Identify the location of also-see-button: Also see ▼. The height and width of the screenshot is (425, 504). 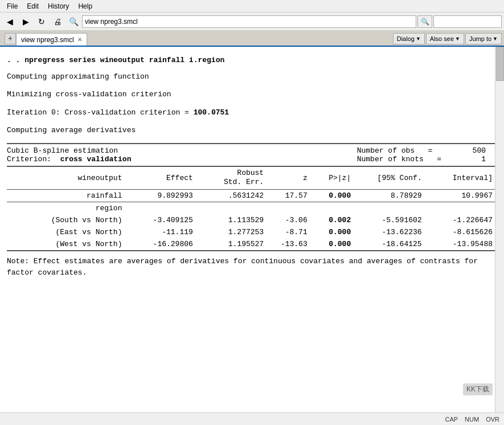
(445, 39).